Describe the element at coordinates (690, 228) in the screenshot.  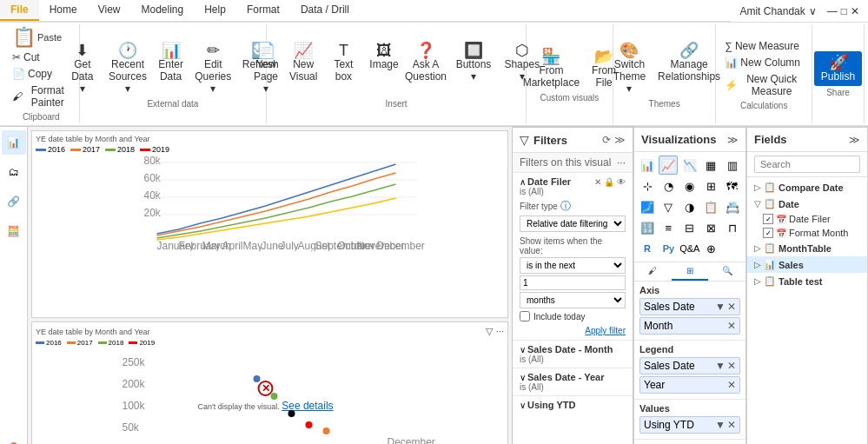
I see `viz-table: ⊟` at that location.